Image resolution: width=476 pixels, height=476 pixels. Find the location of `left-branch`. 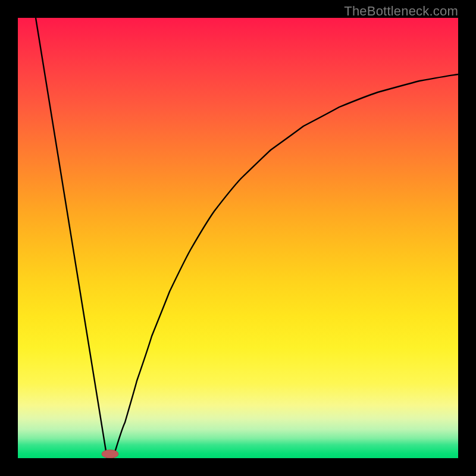

left-branch is located at coordinates (71, 238).